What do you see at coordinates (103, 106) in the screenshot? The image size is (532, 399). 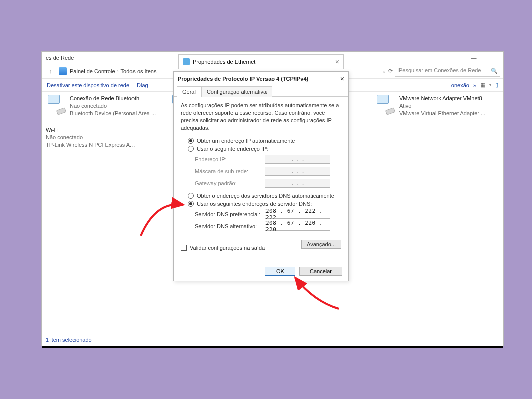 I see `adapter-bluetooth: Conexão de Rede Bluetooth Não conectado …` at bounding box center [103, 106].